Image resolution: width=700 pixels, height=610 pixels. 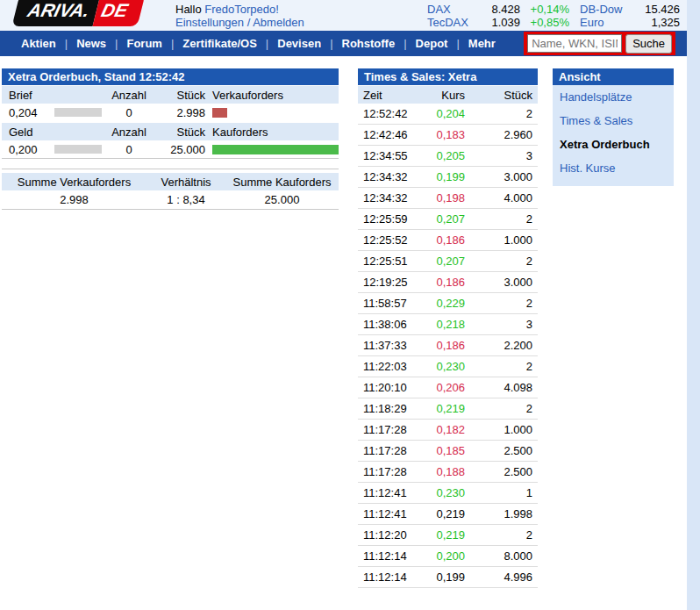 I want to click on bid-count-header: Anzahl, so click(x=129, y=132).